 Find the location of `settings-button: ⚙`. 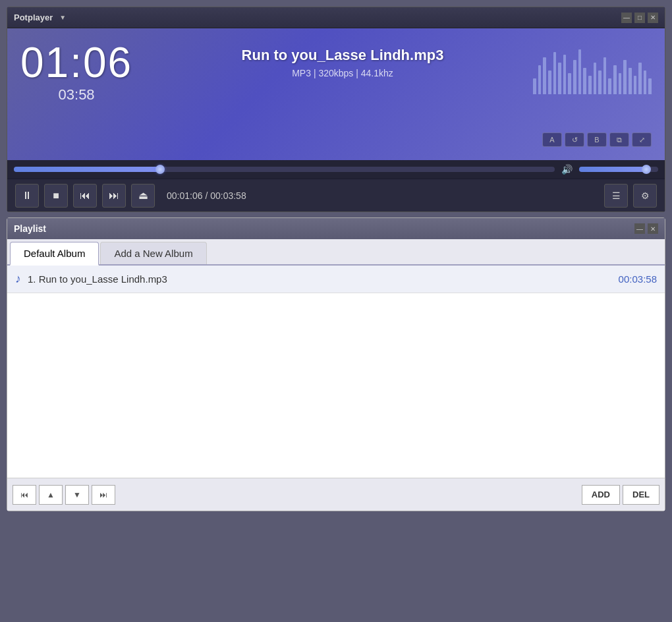

settings-button: ⚙ is located at coordinates (645, 196).